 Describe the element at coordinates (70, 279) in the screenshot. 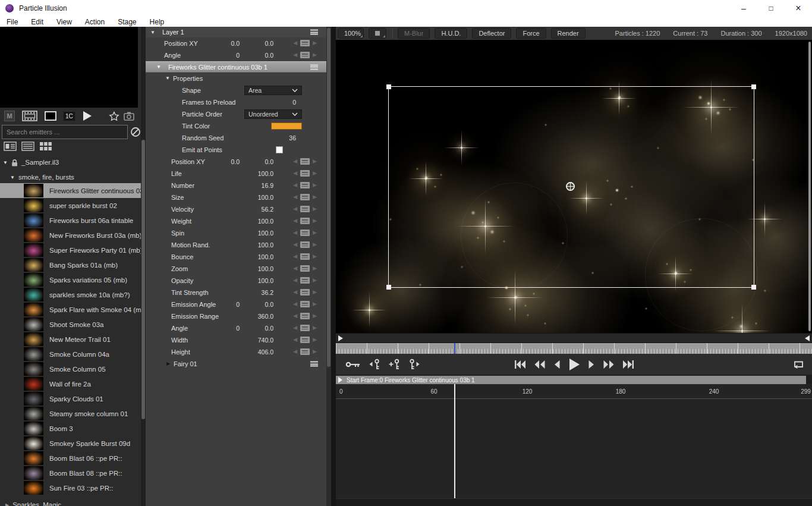

I see `emitter-list-item: Sparks variations 05 (mb)` at that location.